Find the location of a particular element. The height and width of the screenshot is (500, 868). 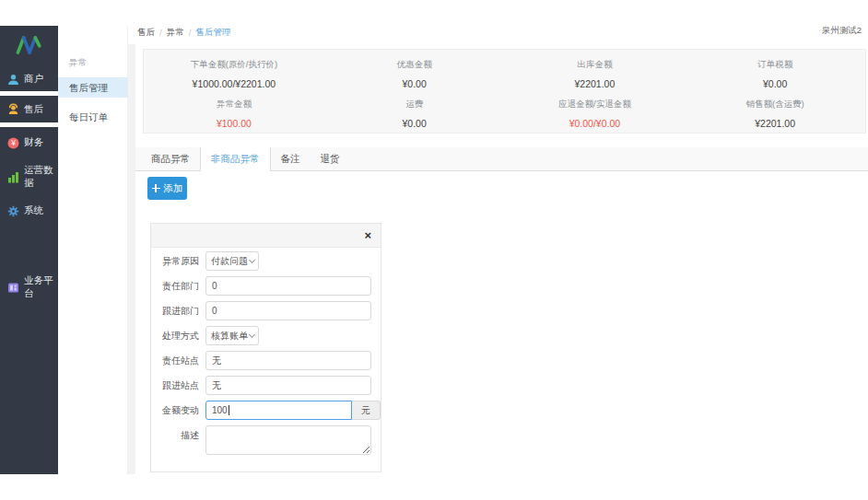

submenu-item-label: 售后管理 is located at coordinates (88, 87).